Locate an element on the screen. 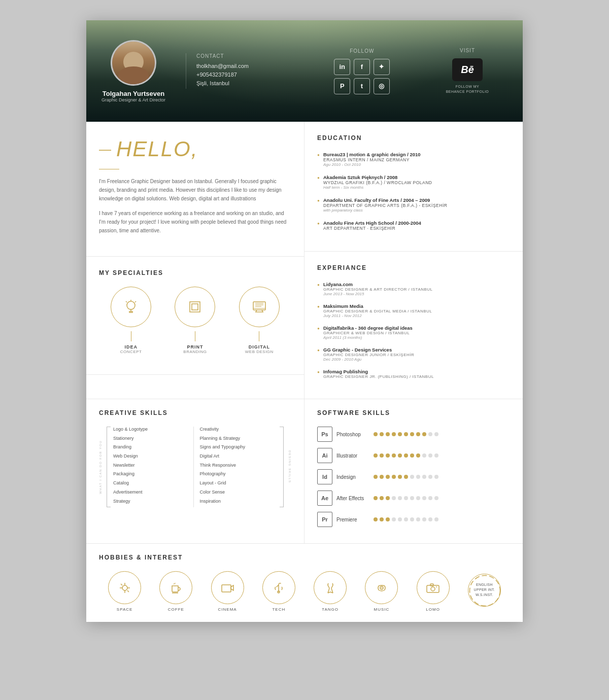 The width and height of the screenshot is (609, 700). exp-item-5: Infomag Publishing GRAPHIC DESIGNER JR. … is located at coordinates (414, 374).